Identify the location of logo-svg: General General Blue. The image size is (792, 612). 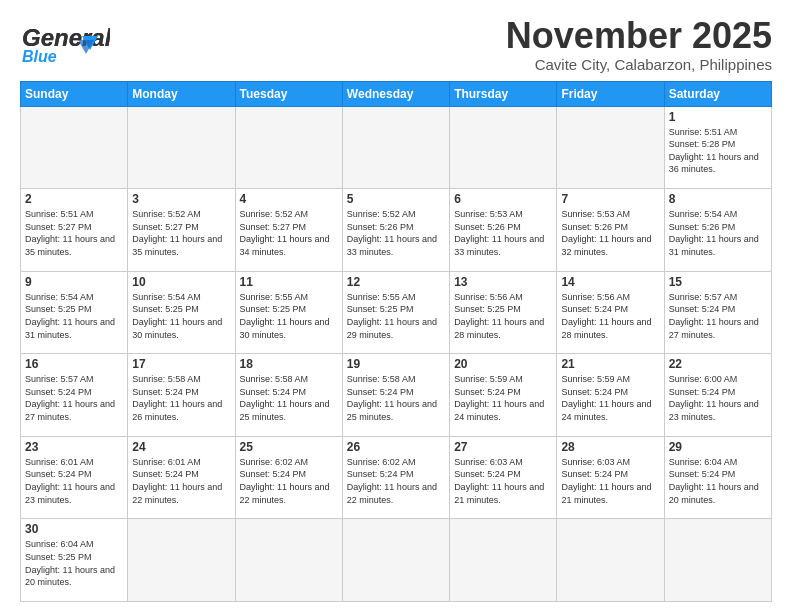
(65, 40).